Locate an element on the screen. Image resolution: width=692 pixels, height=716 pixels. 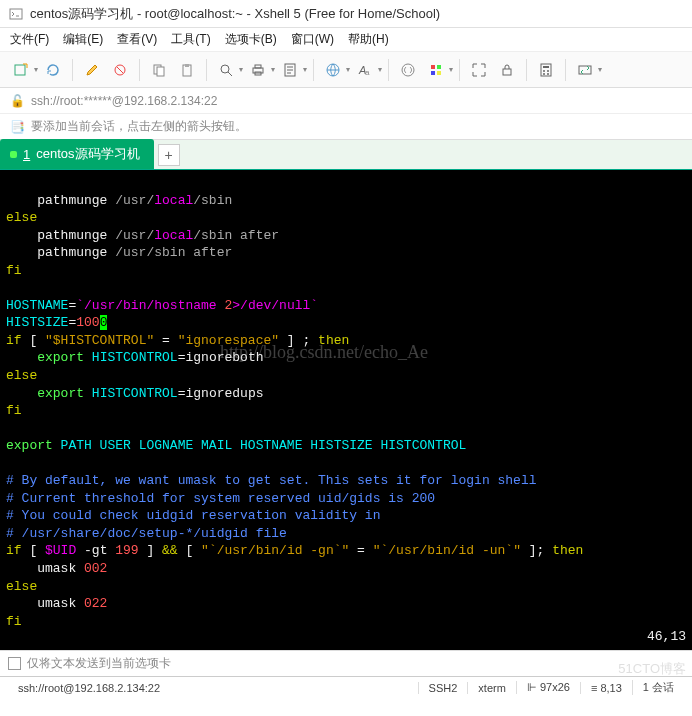
menubar: 文件(F) 编辑(E) 查看(V) 工具(T) 选项卡(B) 窗口(W) 帮助(… is located at coordinates (346, 40).